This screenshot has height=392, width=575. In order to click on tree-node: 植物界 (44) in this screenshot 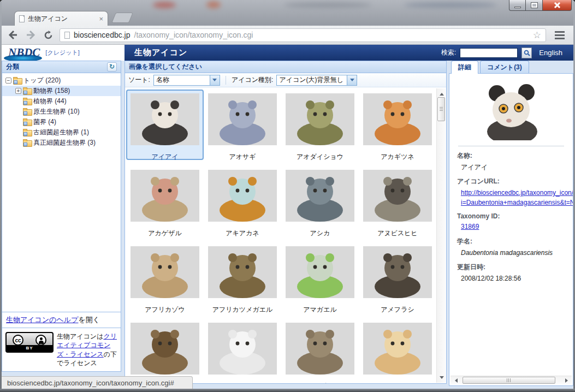, I will do `click(61, 102)`.